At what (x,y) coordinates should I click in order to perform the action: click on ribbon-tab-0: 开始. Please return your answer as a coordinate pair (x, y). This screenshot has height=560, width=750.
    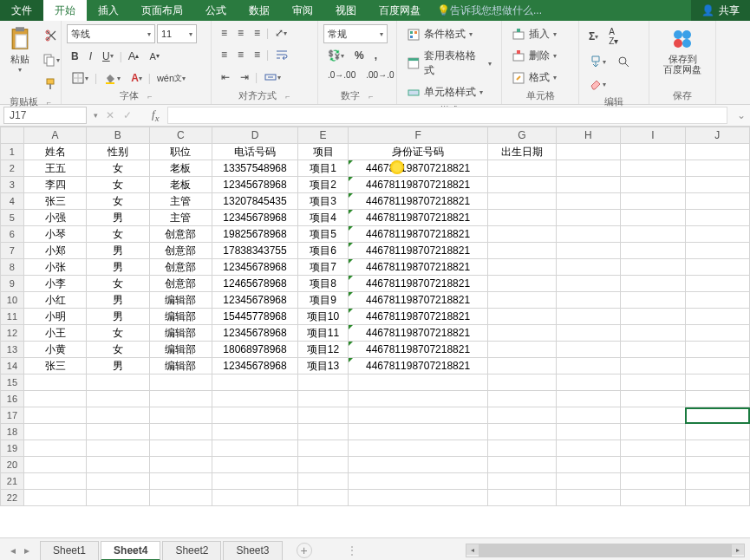
    Looking at the image, I should click on (65, 10).